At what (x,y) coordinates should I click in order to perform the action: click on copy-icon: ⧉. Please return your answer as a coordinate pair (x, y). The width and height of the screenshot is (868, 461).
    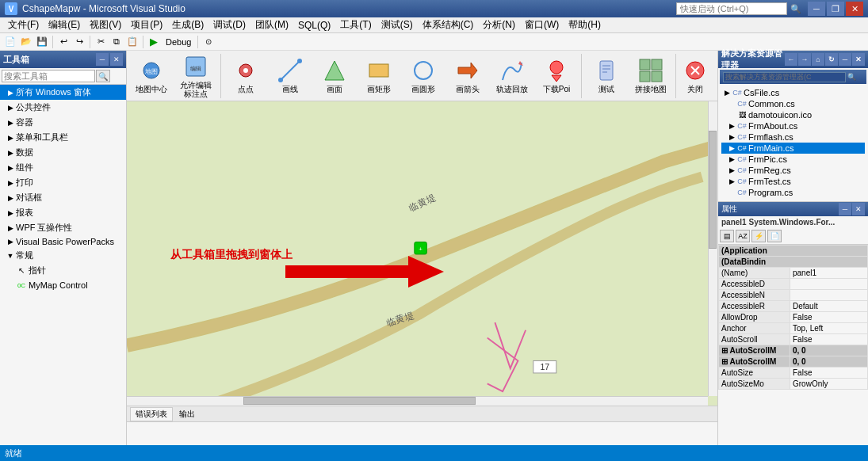
    Looking at the image, I should click on (117, 42).